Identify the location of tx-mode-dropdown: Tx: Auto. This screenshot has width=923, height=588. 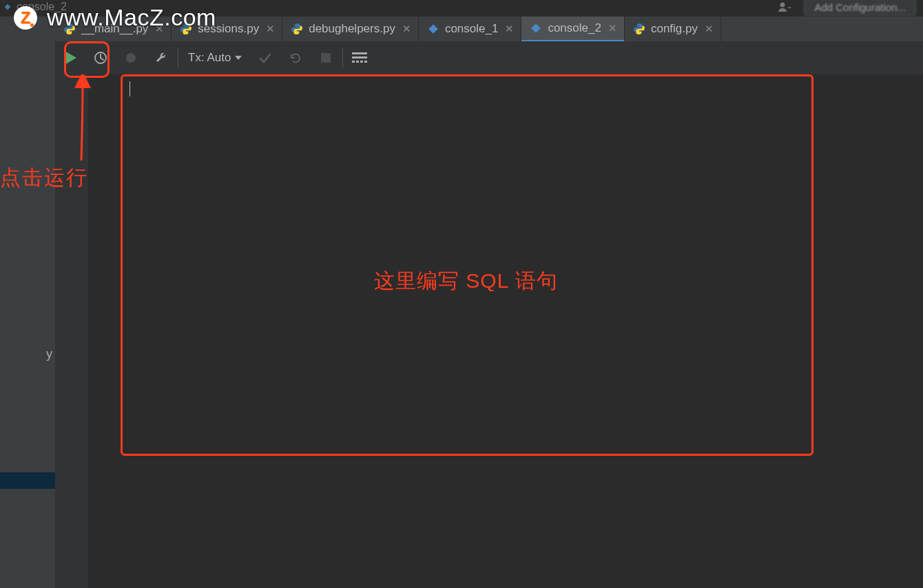
(215, 58).